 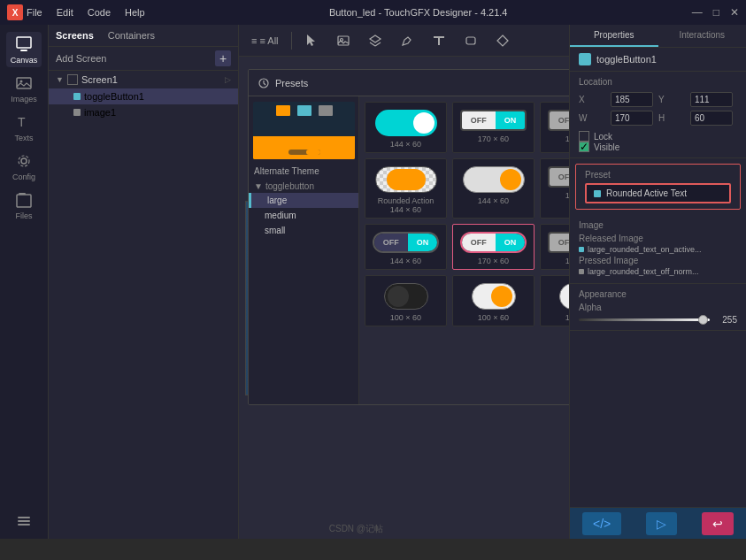 I want to click on preset-card-12: 100 × 60, so click(x=554, y=301).